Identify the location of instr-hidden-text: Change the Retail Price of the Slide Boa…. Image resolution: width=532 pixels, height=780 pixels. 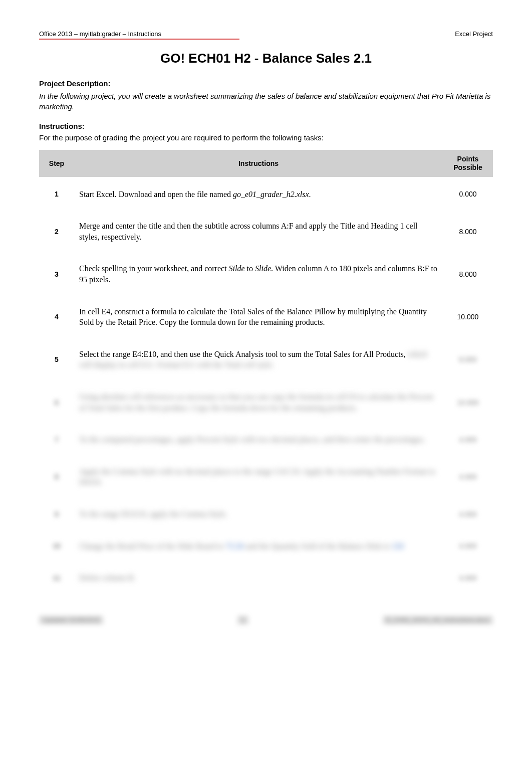
(241, 546).